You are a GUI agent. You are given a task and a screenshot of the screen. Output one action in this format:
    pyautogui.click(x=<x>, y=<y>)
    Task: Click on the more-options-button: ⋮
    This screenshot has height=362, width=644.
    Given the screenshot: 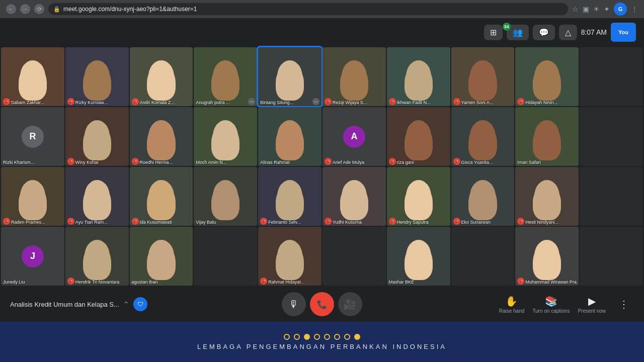 What is the action you would take?
    pyautogui.click(x=624, y=304)
    